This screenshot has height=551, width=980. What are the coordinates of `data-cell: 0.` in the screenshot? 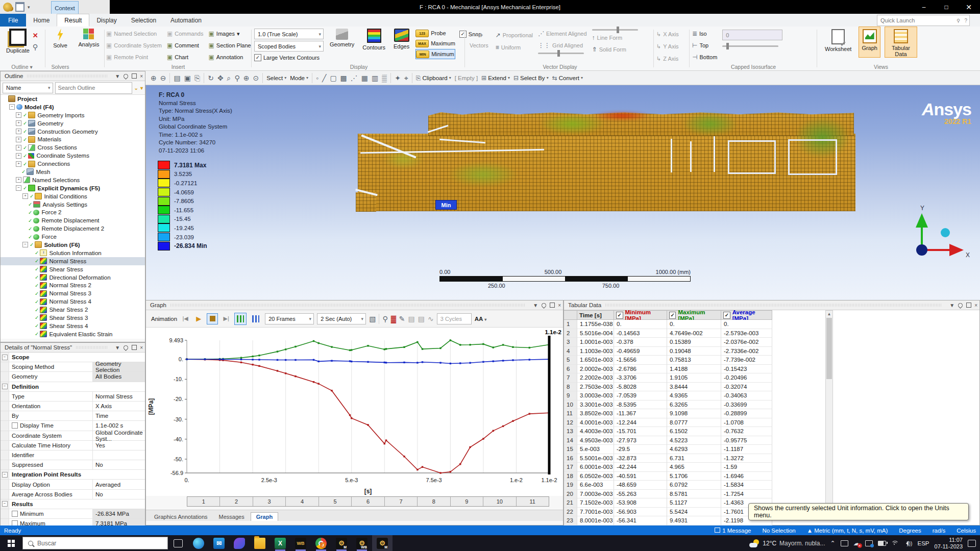 It's located at (694, 324).